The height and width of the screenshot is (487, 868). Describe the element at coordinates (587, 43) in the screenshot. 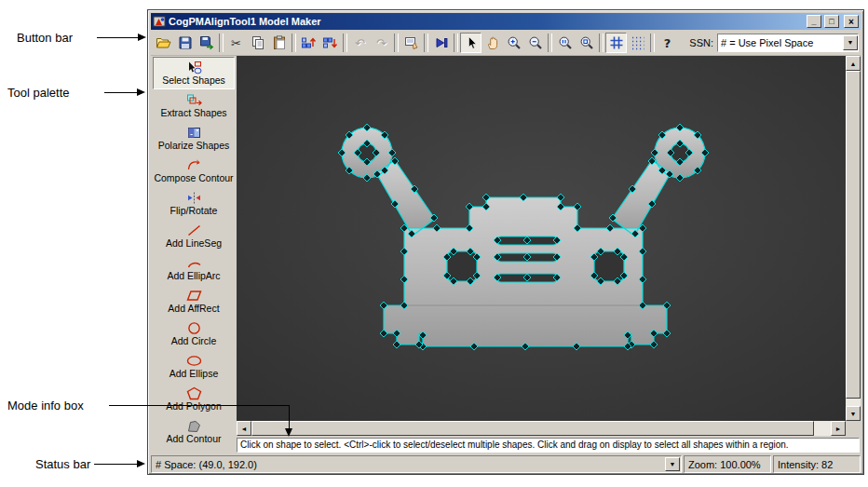

I see `zoom-fit-button` at that location.